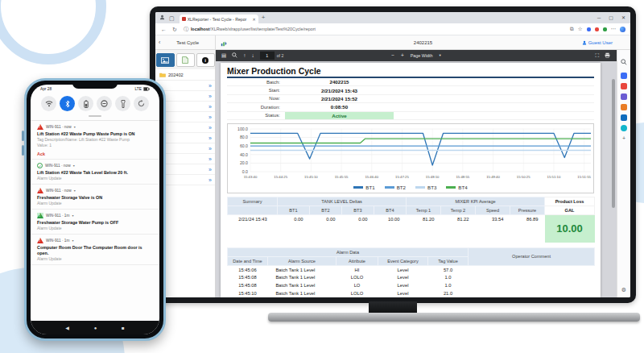  What do you see at coordinates (580, 29) in the screenshot?
I see `favorites-star-icon: ☆` at bounding box center [580, 29].